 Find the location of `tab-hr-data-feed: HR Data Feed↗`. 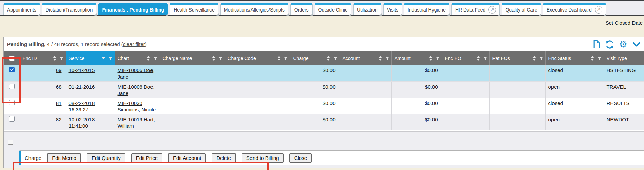

tab-hr-data-feed: HR Data Feed↗ is located at coordinates (476, 9).